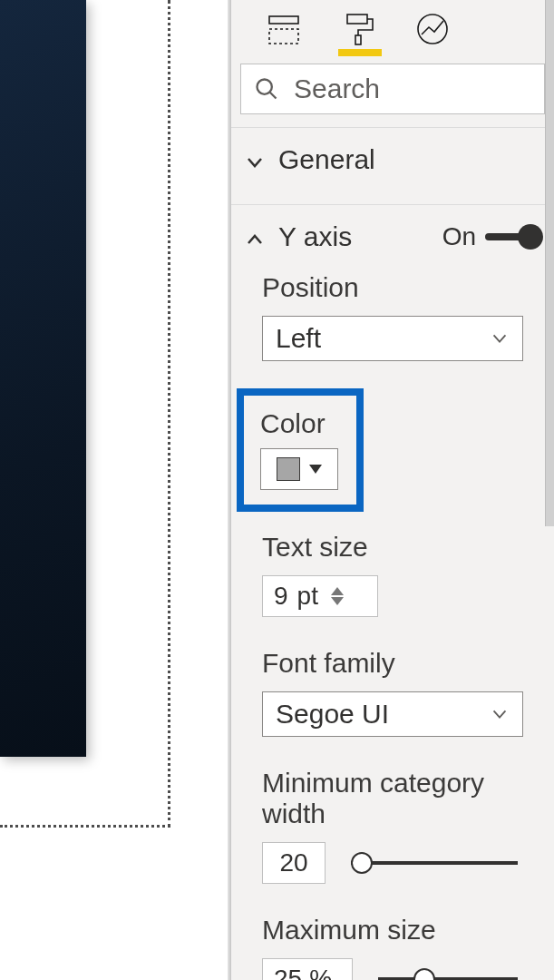  What do you see at coordinates (255, 237) in the screenshot?
I see `chevron-up-icon` at bounding box center [255, 237].